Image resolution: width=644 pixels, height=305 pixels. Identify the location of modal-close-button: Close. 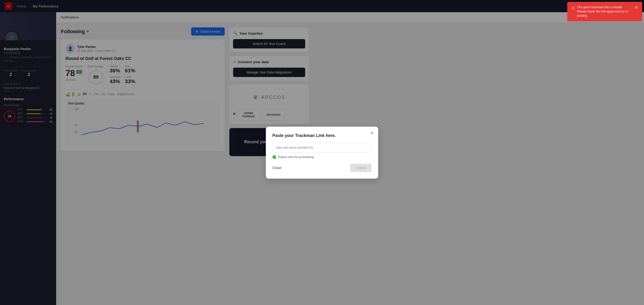
(277, 168).